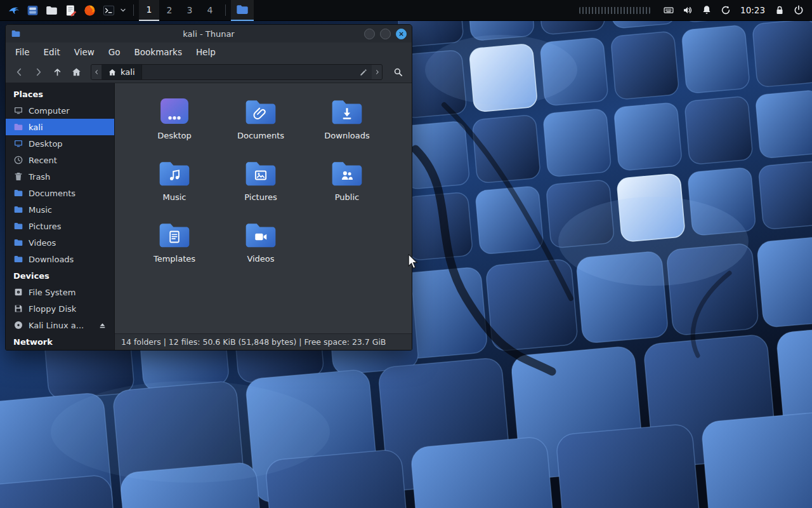 Image resolution: width=812 pixels, height=508 pixels. Describe the element at coordinates (175, 197) in the screenshot. I see `file-label: Music` at that location.